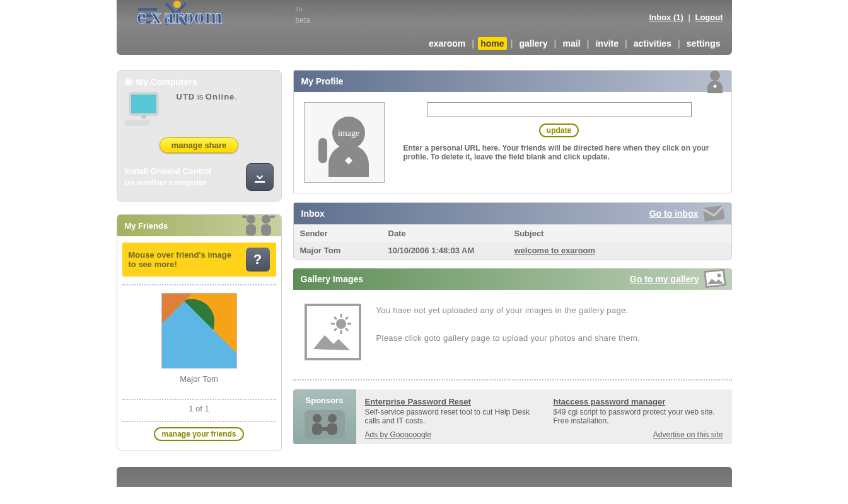 The image size is (848, 504). I want to click on sponsors-label: Sponsors, so click(325, 401).